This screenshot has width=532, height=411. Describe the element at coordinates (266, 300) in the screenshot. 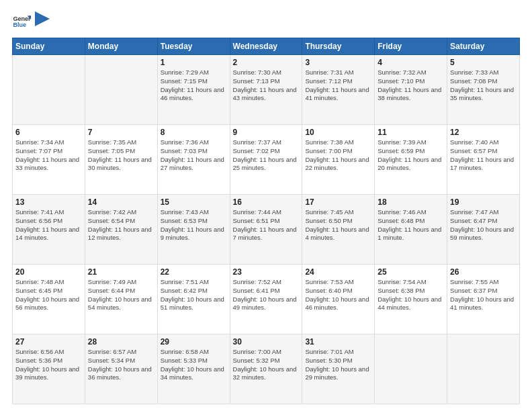

I see `calendar-cell: 23Sunrise: 7:52 AM Sunset: 6:41 PM Dayli…` at that location.